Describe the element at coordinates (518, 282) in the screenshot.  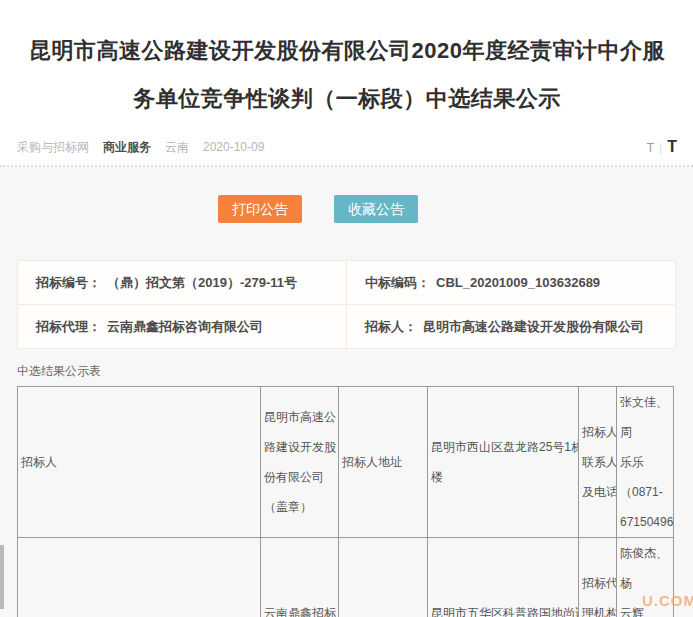
I see `win-code-value: CBL_20201009_103632689` at that location.